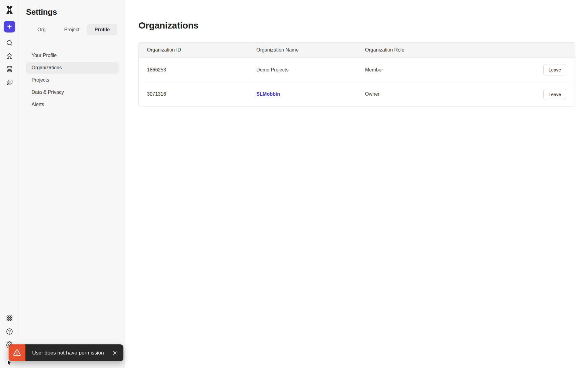  What do you see at coordinates (363, 25) in the screenshot?
I see `page-title: Organizations` at bounding box center [363, 25].